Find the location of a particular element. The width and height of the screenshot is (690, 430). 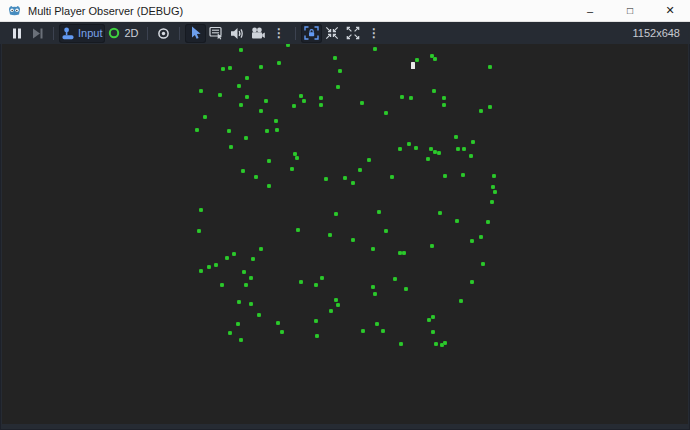

camera-override-button is located at coordinates (258, 34).